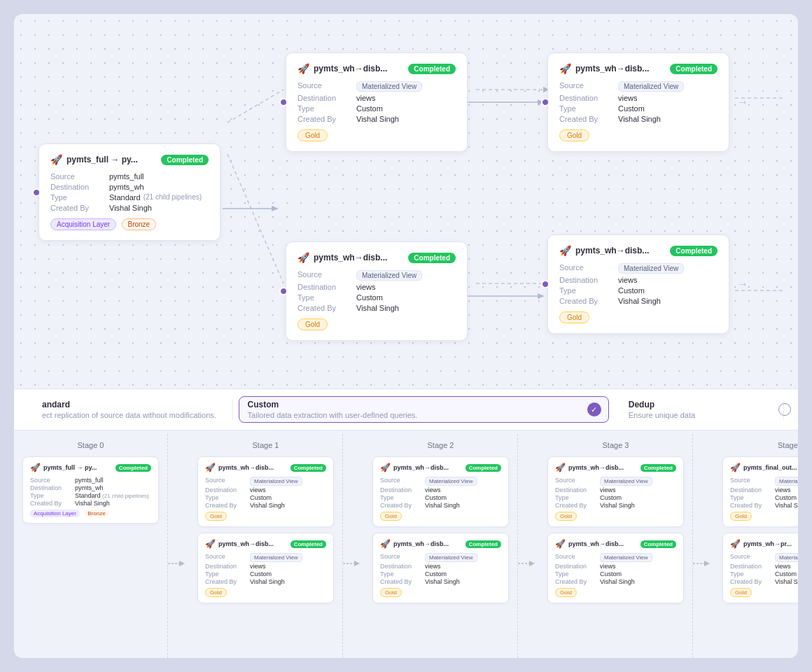 This screenshot has width=812, height=672. What do you see at coordinates (127, 187) in the screenshot?
I see `dest-value: pymts_wh` at bounding box center [127, 187].